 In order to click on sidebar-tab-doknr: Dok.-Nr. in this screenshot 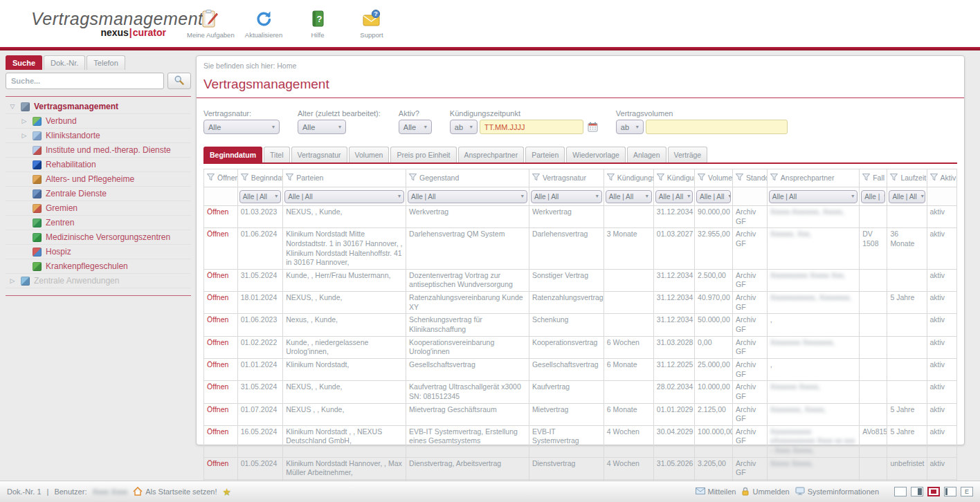, I will do `click(64, 62)`.